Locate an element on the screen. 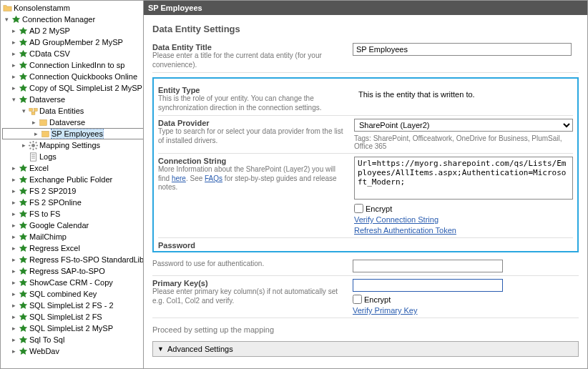  tree-connection-item: ▸CData CSV is located at coordinates (73, 54).